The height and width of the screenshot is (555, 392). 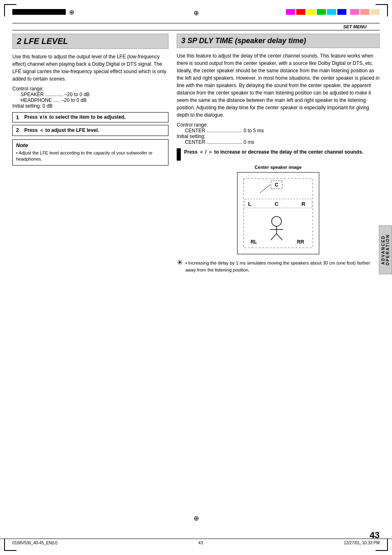 I want to click on step1-box: 1 Press ∨/∧ to select the item to be adj…, so click(x=90, y=117).